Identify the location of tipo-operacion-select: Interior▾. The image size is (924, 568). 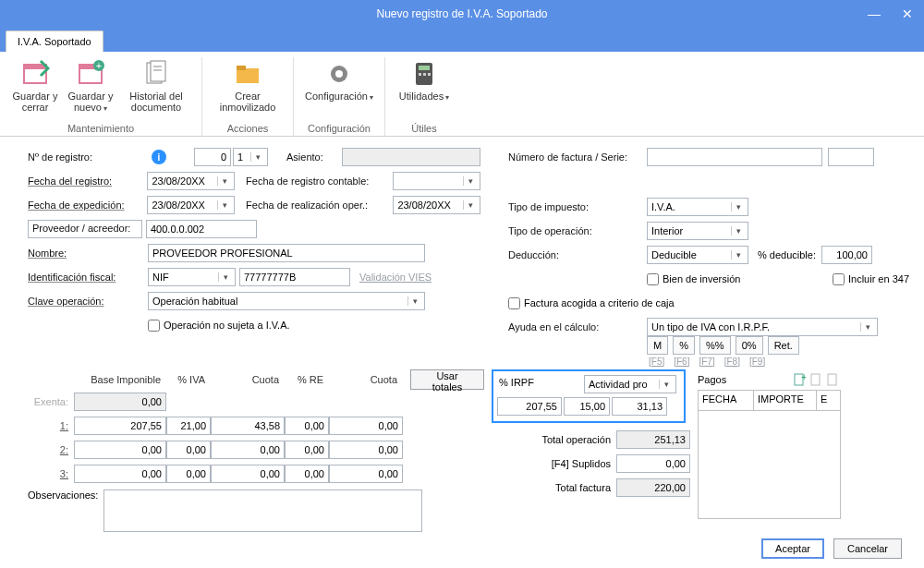
(698, 231).